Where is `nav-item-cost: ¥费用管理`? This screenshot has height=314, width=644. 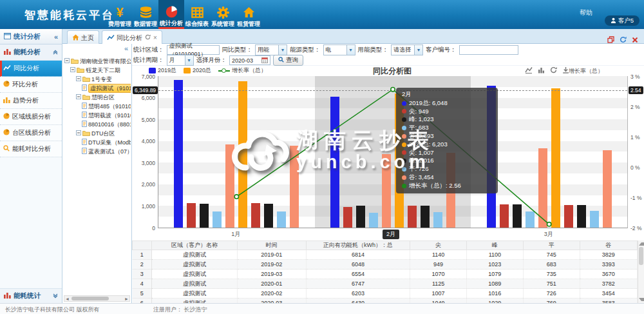 nav-item-cost: ¥费用管理 is located at coordinates (120, 14).